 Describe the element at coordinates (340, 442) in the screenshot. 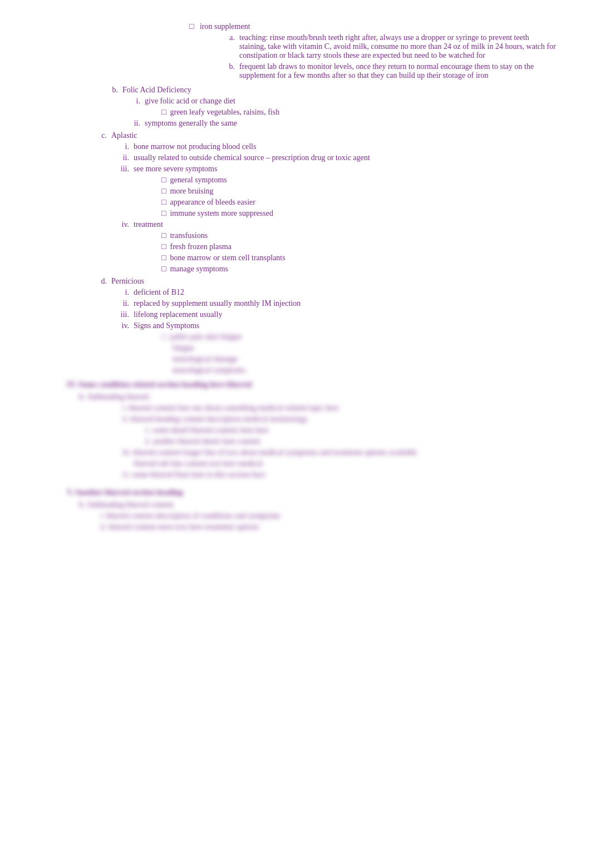

I see `blurred-sub-items: i. blurred content line one about someth…` at that location.